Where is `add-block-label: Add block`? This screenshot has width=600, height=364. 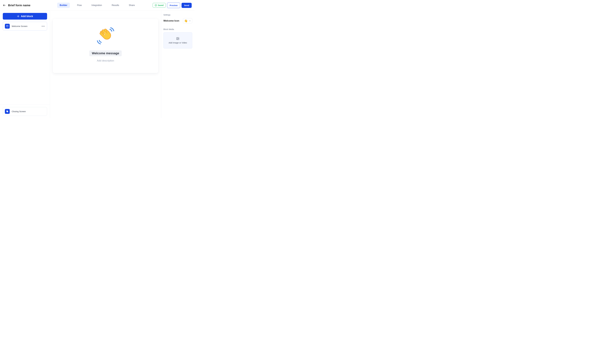
add-block-label: Add block is located at coordinates (27, 16).